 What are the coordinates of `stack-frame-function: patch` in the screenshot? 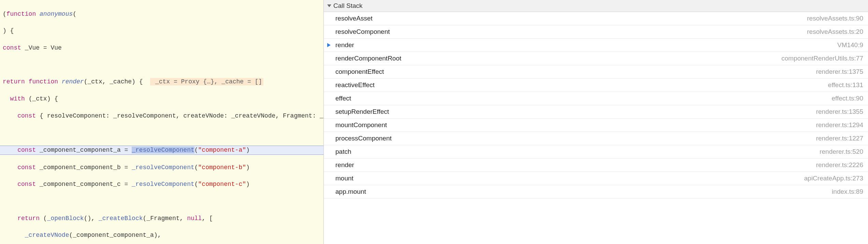 It's located at (343, 152).